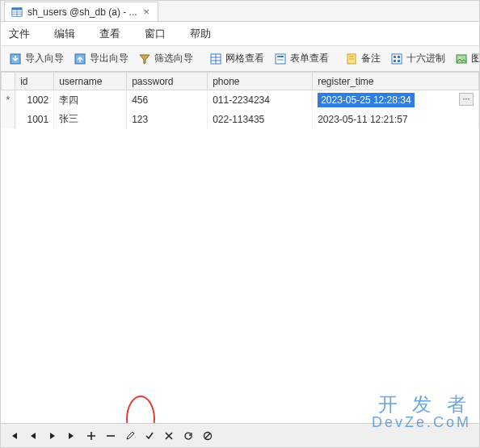 The image size is (480, 448). What do you see at coordinates (240, 11) in the screenshot?
I see `tab-bar: sh_users @sh_db (a) - ... ×` at bounding box center [240, 11].